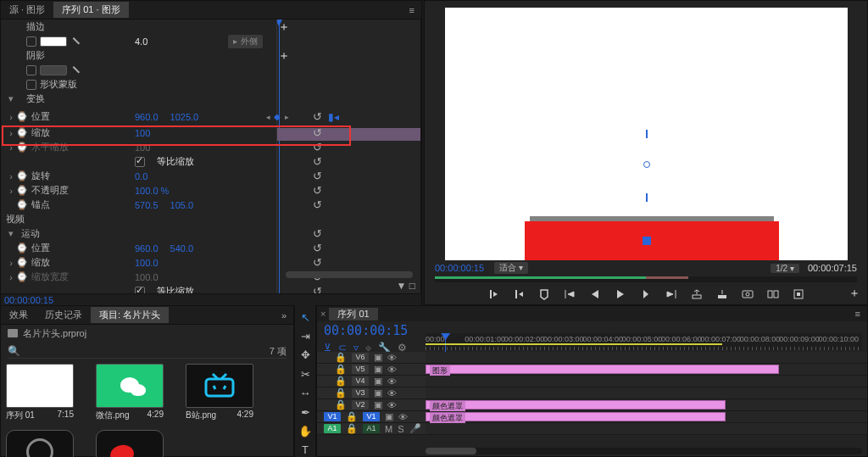 The height and width of the screenshot is (457, 868). What do you see at coordinates (182, 205) in the screenshot?
I see `anchor-y-value: 105.0` at bounding box center [182, 205].